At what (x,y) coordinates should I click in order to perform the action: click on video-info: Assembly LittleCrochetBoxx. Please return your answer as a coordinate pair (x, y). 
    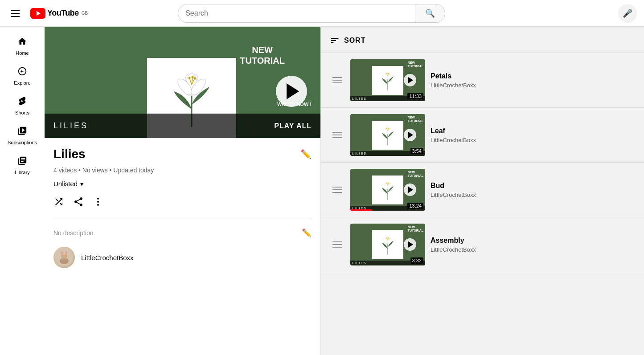
    Looking at the image, I should click on (533, 245).